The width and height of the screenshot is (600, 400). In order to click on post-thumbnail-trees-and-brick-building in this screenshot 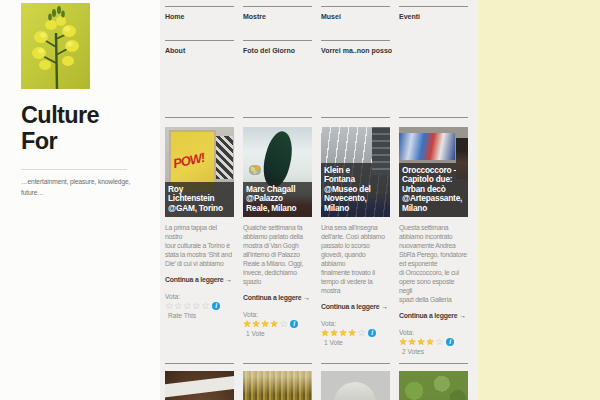, I will do `click(434, 386)`.